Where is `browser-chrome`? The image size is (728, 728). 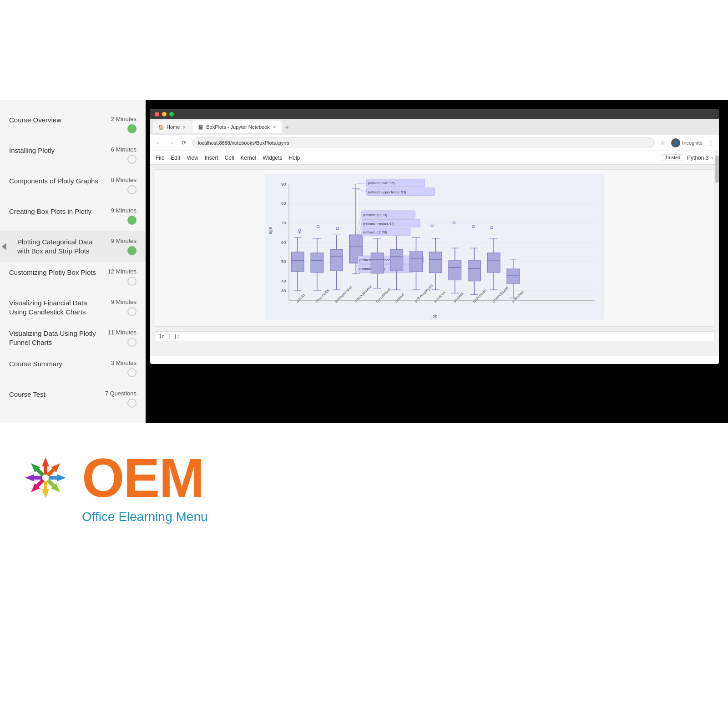 browser-chrome is located at coordinates (435, 114).